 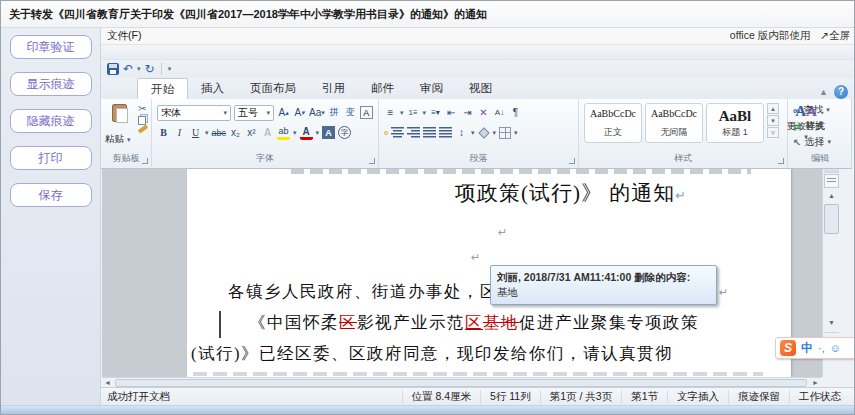 I want to click on qat-divider, so click(x=162, y=69).